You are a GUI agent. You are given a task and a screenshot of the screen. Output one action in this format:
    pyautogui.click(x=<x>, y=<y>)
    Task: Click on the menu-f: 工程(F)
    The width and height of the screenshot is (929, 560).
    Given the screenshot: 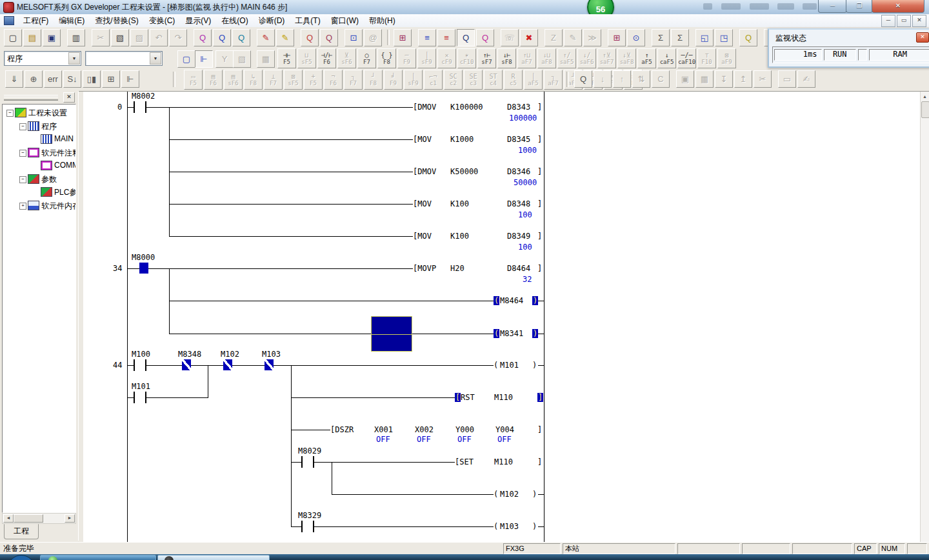 What is the action you would take?
    pyautogui.click(x=36, y=21)
    